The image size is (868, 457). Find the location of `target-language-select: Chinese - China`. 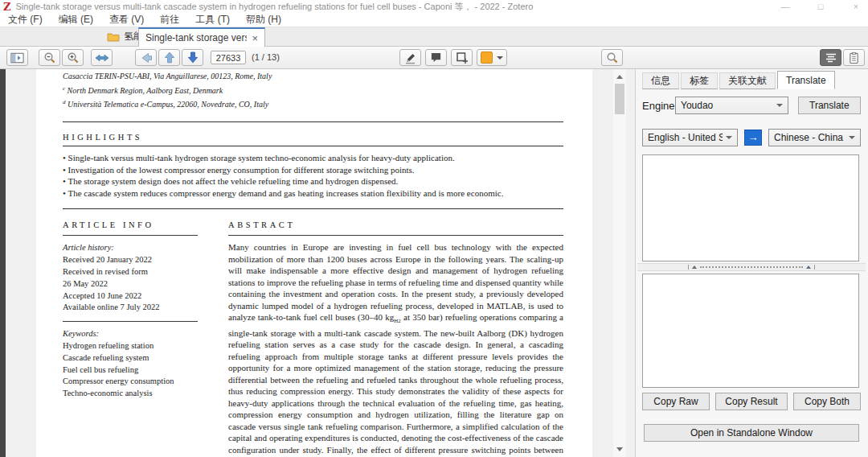

target-language-select: Chinese - China is located at coordinates (815, 138).